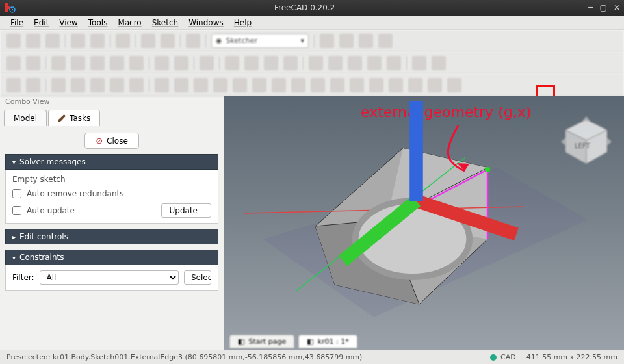 The width and height of the screenshot is (624, 364). Describe the element at coordinates (98, 23) in the screenshot. I see `menu-tools: Tools` at that location.